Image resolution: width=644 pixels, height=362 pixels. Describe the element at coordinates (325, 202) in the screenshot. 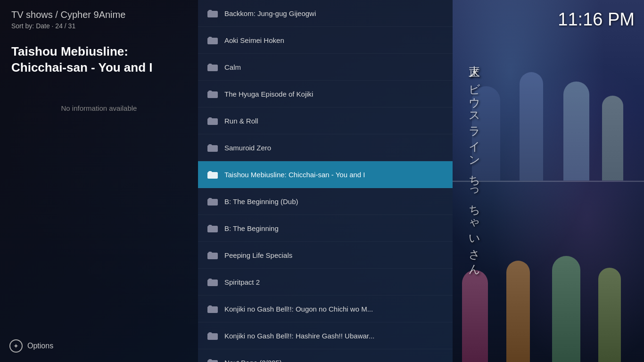

I see `list-item-8: B: The Beginning (Dub)` at that location.